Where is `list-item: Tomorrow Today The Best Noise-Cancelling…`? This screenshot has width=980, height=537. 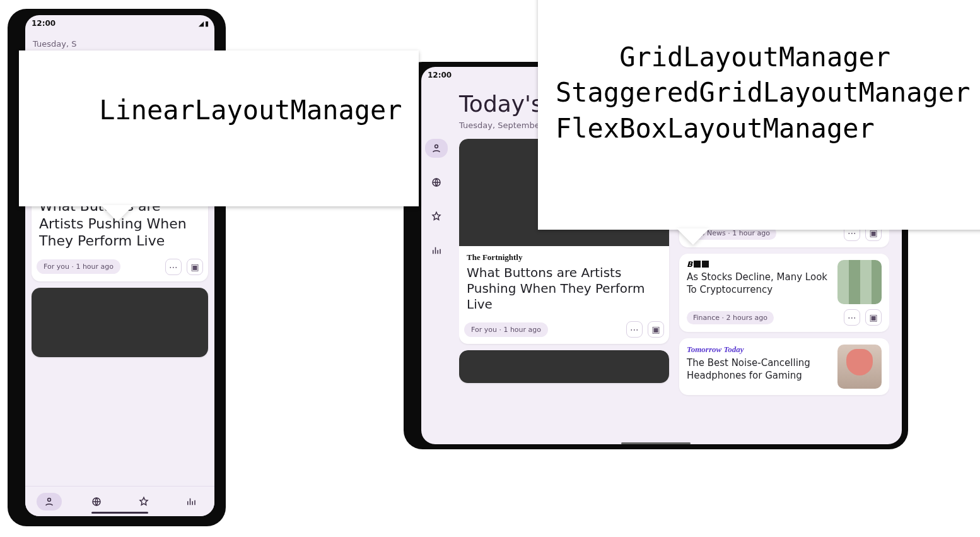 list-item: Tomorrow Today The Best Noise-Cancelling… is located at coordinates (785, 367).